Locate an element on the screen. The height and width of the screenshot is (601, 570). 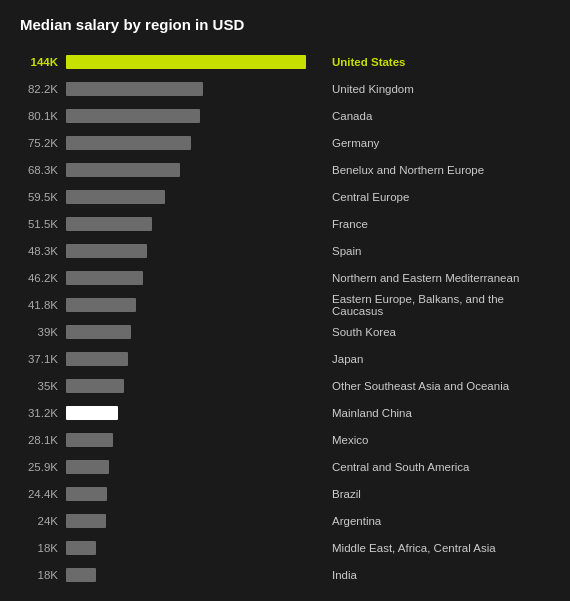
region-label: United States is located at coordinates (366, 62).